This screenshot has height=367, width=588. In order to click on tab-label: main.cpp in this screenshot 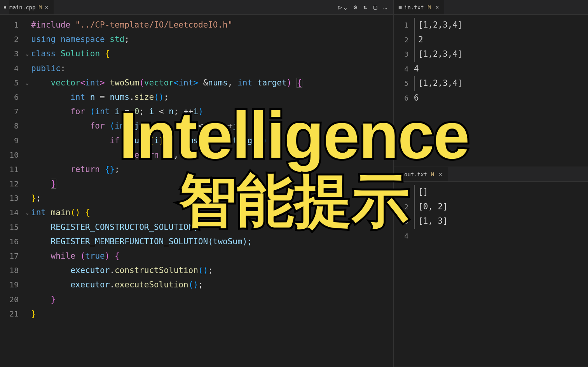, I will do `click(23, 7)`.